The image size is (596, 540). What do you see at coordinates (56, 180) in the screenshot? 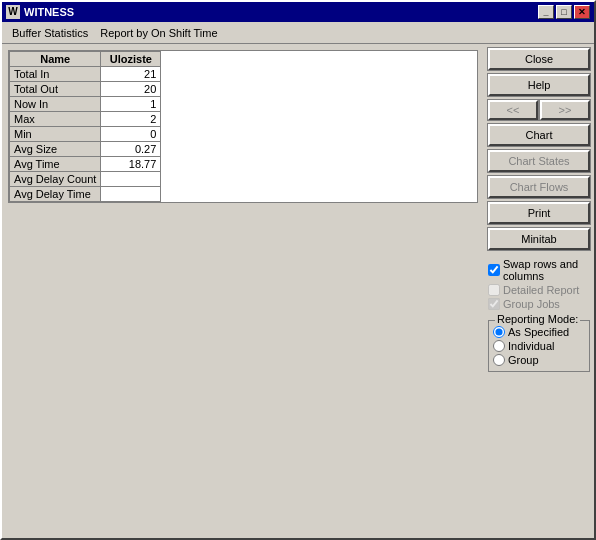
I see `row-name-7: Avg Delay Count` at bounding box center [56, 180].